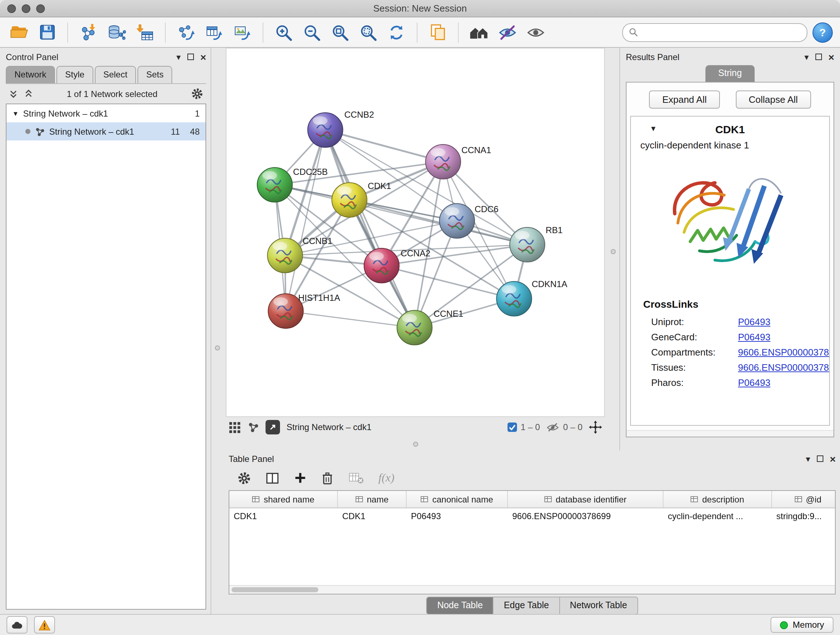 This screenshot has width=840, height=635. I want to click on network-row: String Network – cdk1 11 48, so click(106, 131).